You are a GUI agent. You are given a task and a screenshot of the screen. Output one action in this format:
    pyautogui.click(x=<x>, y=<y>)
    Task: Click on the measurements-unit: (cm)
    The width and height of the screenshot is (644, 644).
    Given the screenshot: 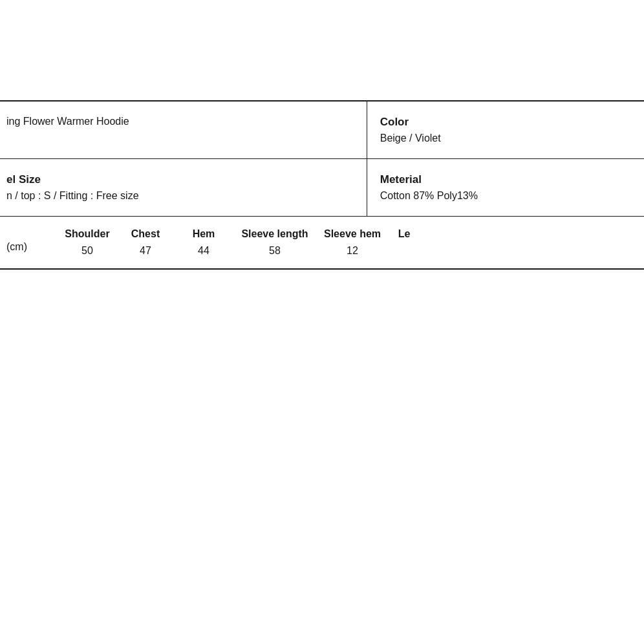 What is the action you would take?
    pyautogui.click(x=32, y=241)
    